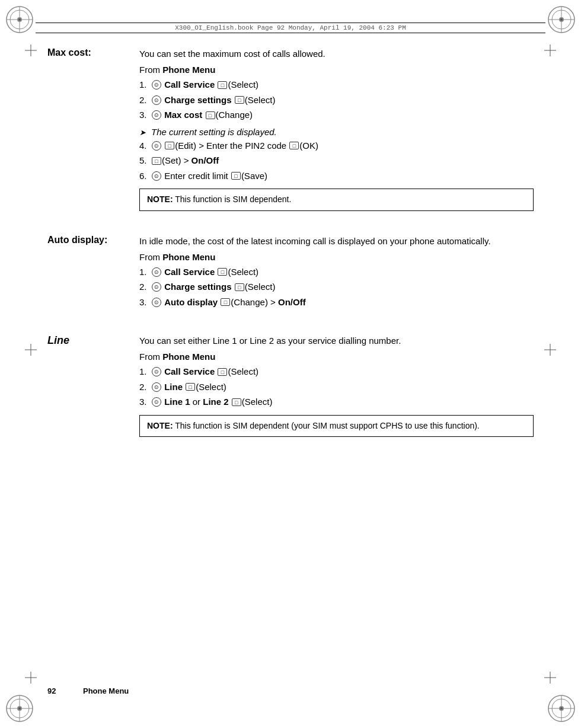 The height and width of the screenshot is (728, 581). I want to click on step-bold-text: Auto display, so click(191, 302).